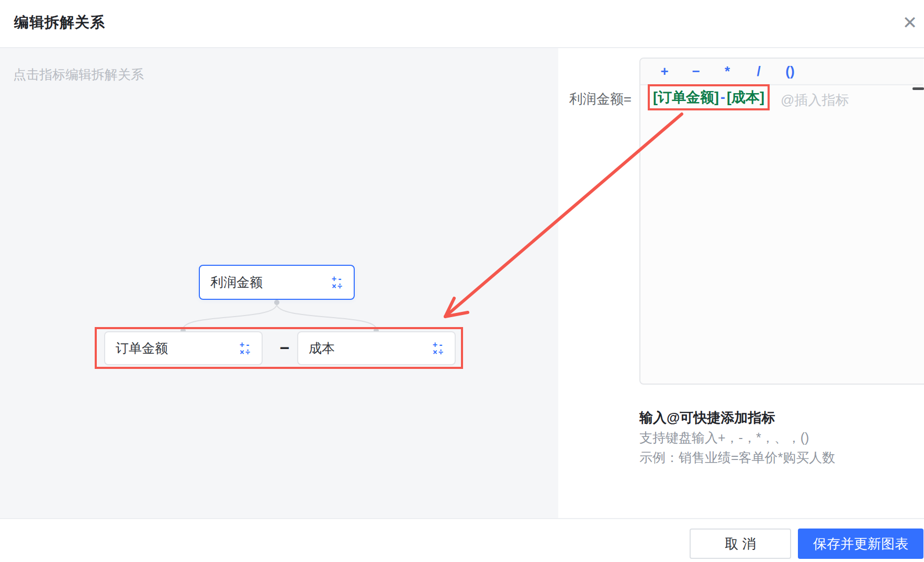  Describe the element at coordinates (790, 71) in the screenshot. I see `parentheses-operator-button: ()` at that location.